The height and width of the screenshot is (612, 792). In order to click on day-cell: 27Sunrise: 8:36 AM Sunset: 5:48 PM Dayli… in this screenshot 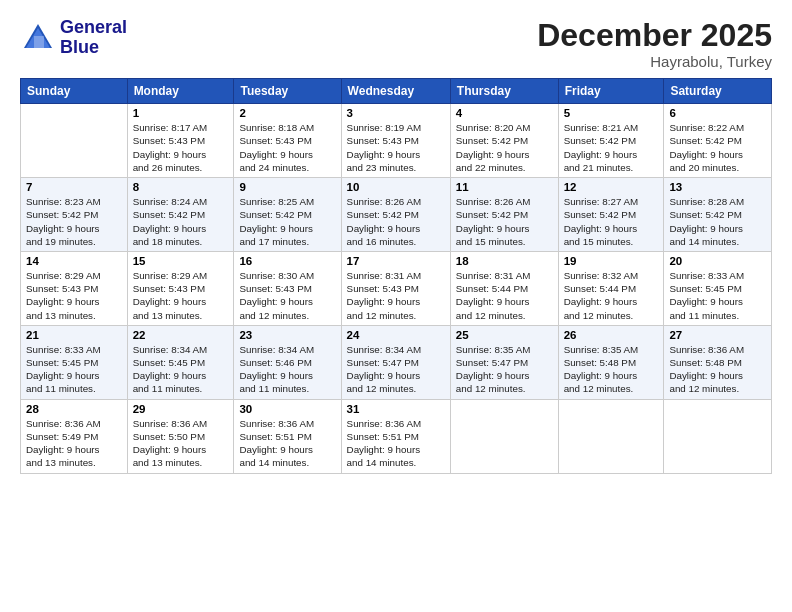, I will do `click(718, 362)`.